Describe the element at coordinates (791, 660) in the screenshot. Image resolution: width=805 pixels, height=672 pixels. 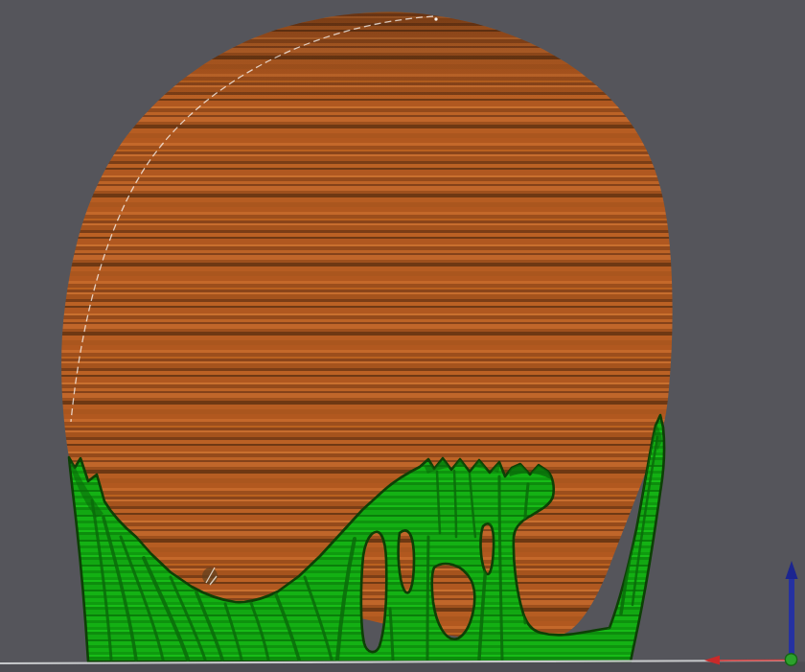
I see `origin-ball` at that location.